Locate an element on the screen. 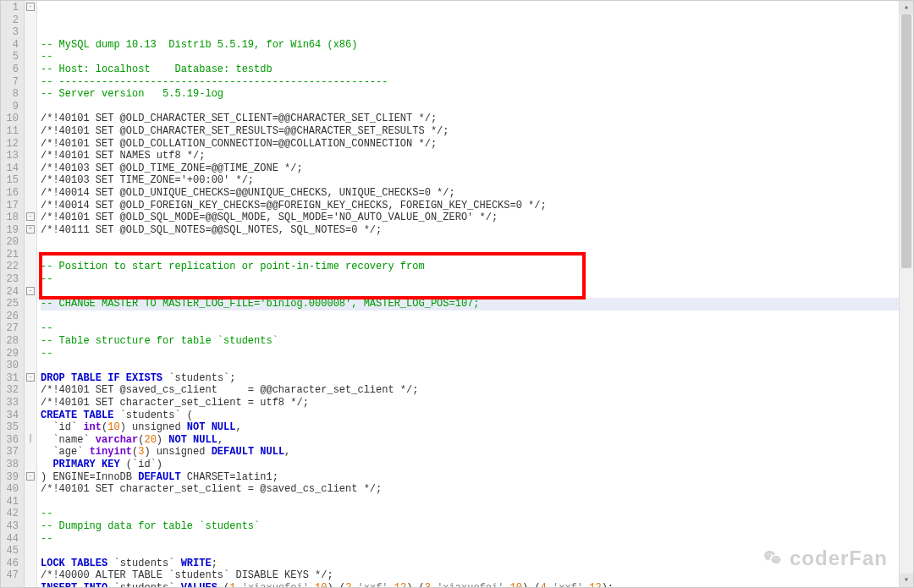  line-number: 43 is located at coordinates (10, 526).